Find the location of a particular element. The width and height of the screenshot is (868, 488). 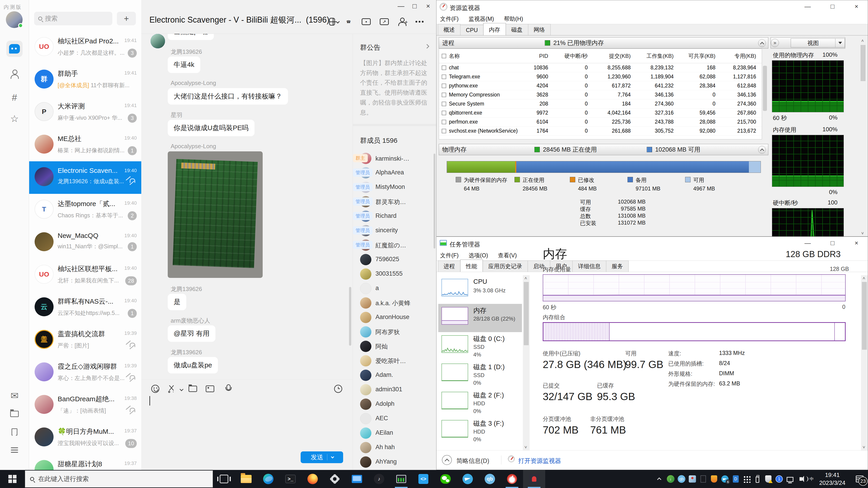

tray-docs-icon: D is located at coordinates (736, 479).